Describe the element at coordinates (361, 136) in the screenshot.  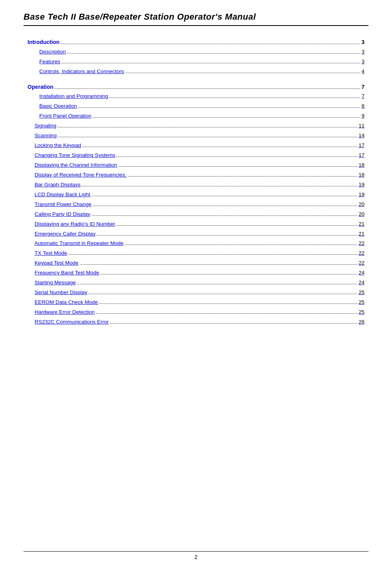
I see `toc-item-page-1-4: 14` at that location.